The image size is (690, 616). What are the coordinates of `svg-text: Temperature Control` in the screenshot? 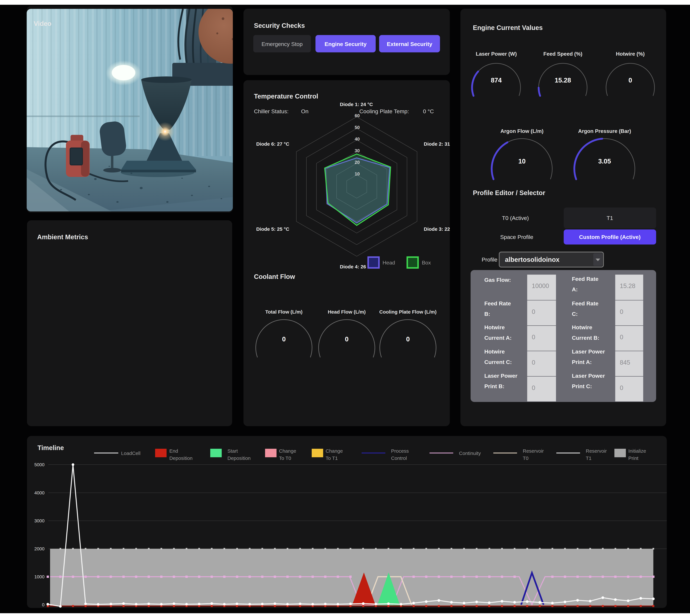 It's located at (286, 96).